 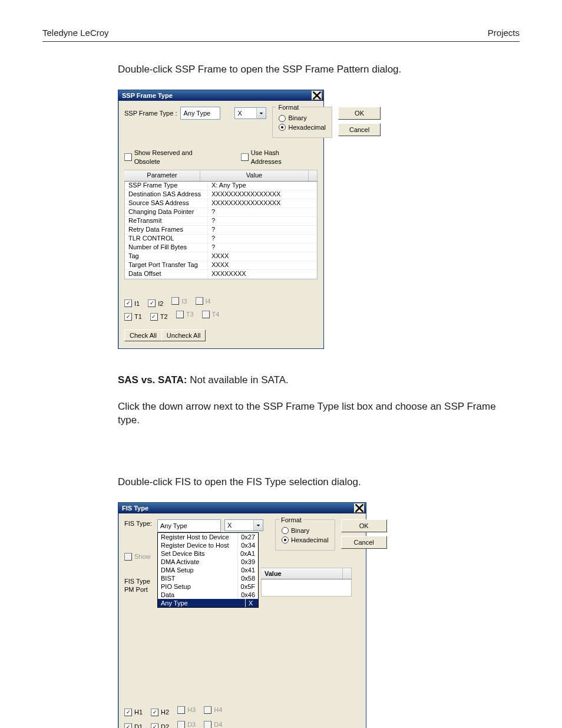 What do you see at coordinates (137, 581) in the screenshot?
I see `left-label-fis-type: FIS Type` at bounding box center [137, 581].